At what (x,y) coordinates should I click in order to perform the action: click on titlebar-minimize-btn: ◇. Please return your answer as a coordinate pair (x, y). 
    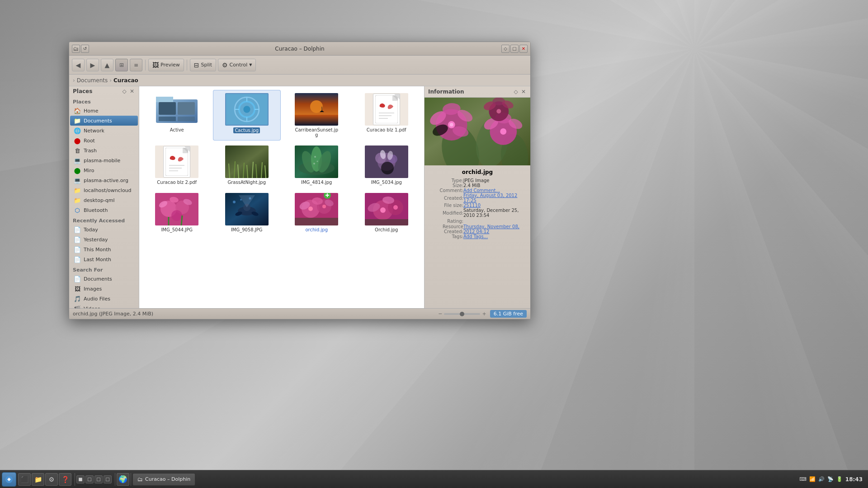
    Looking at the image, I should click on (505, 49).